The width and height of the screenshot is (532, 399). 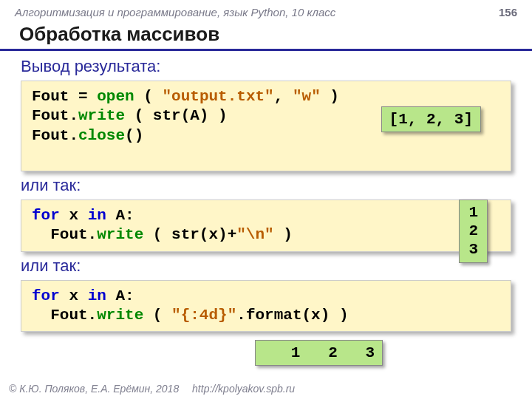 What do you see at coordinates (432, 120) in the screenshot?
I see `output-box-1: [1, 2, 3]` at bounding box center [432, 120].